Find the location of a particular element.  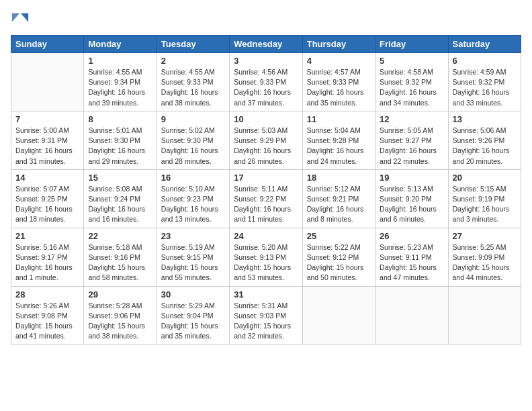

sunset-label: Sunset: 9:29 PM is located at coordinates (260, 140).